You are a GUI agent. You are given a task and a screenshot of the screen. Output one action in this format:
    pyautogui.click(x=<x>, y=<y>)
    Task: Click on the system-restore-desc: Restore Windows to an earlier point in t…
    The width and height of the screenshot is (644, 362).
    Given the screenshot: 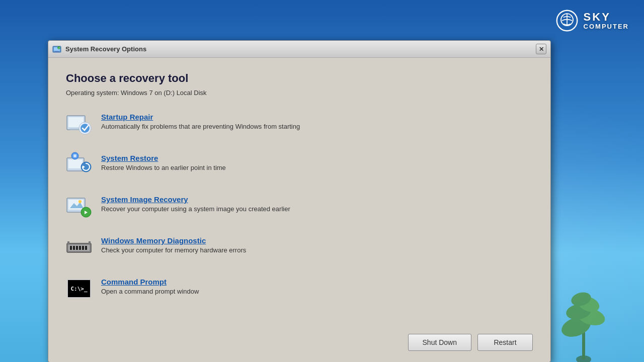 What is the action you would take?
    pyautogui.click(x=164, y=168)
    